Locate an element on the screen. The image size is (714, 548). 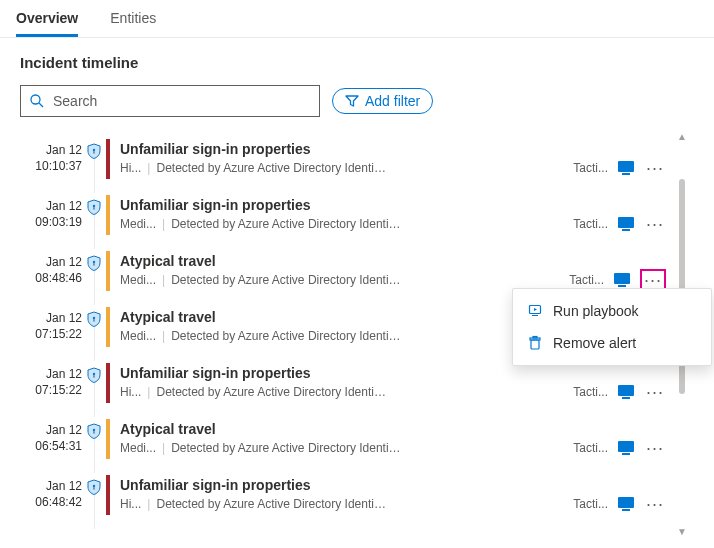
filter-icon is located at coordinates (352, 101).